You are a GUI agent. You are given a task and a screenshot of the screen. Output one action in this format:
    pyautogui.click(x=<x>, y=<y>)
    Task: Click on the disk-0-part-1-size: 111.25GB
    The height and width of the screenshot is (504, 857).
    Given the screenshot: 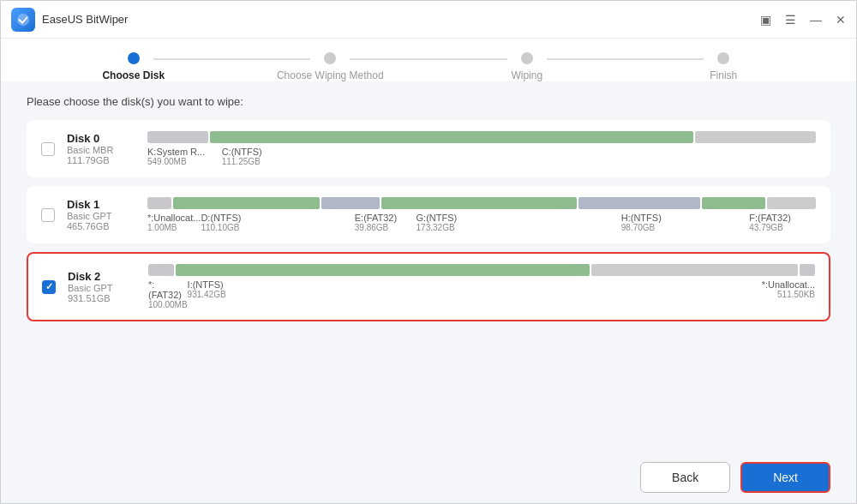 What is the action you would take?
    pyautogui.click(x=519, y=161)
    